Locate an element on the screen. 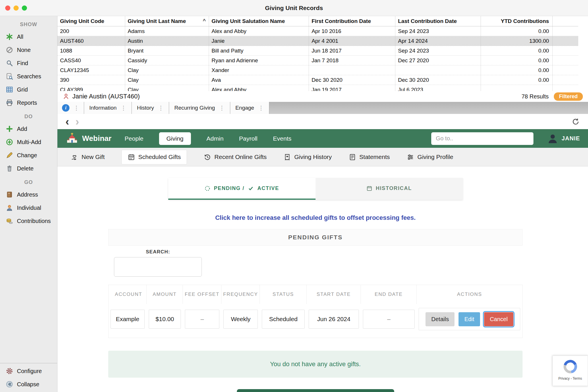 This screenshot has height=392, width=588. no-active-gifts-message: You do not have any active gifts. is located at coordinates (315, 364).